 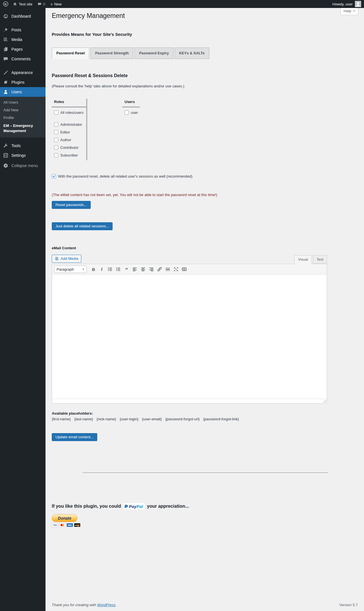 I want to click on placeholder-token: {password-forgot-url}, so click(x=183, y=419).